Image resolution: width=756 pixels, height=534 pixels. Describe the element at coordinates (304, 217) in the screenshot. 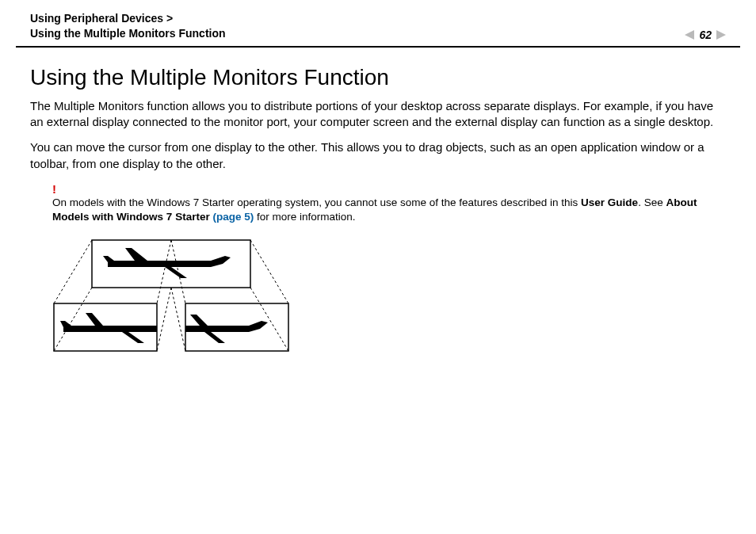

I see `note-text: for more information.` at that location.